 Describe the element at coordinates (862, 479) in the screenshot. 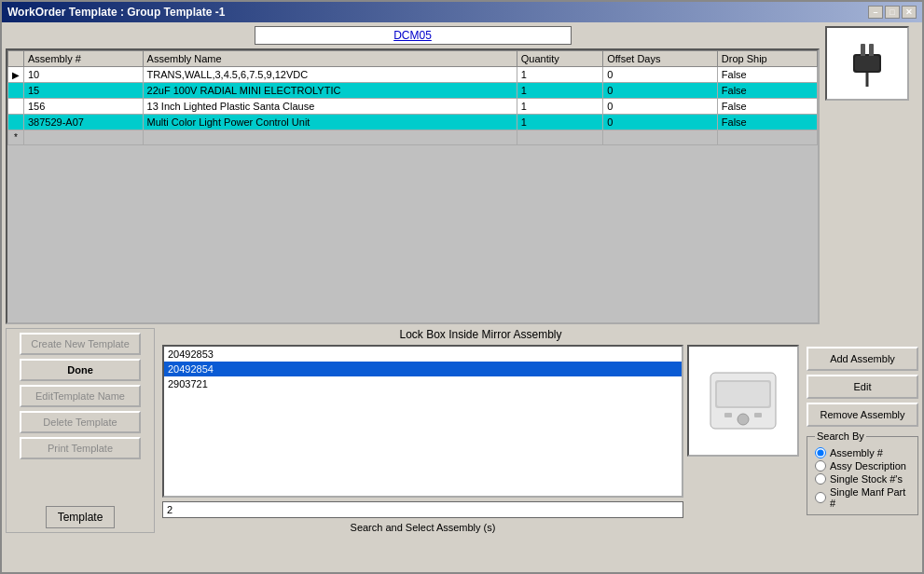

I see `radio-single-stock: Single Stock #'s` at that location.